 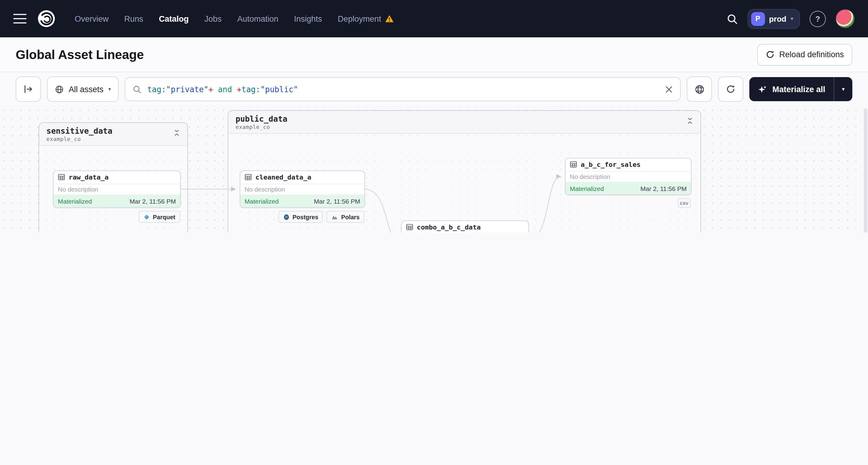 I want to click on asset-node-cleaned-data-a: cleaned_data_a No description Materializ…, so click(x=302, y=189).